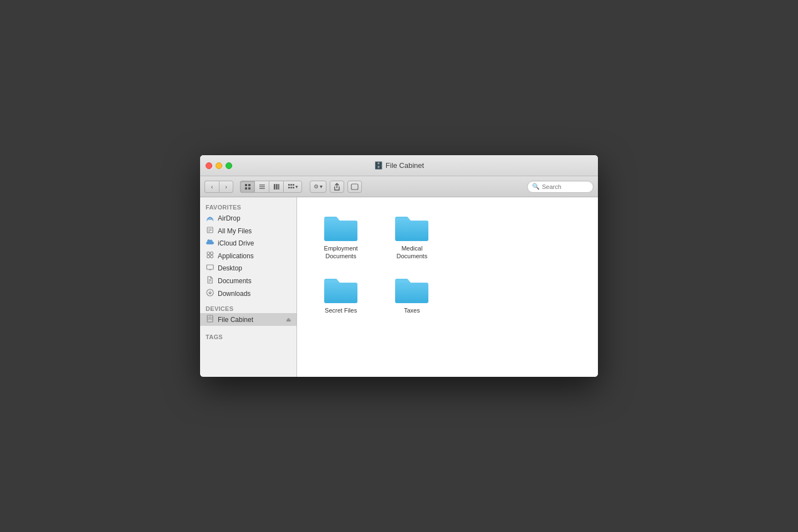 The image size is (798, 532). I want to click on chevron-down-icon: ▾, so click(297, 187).